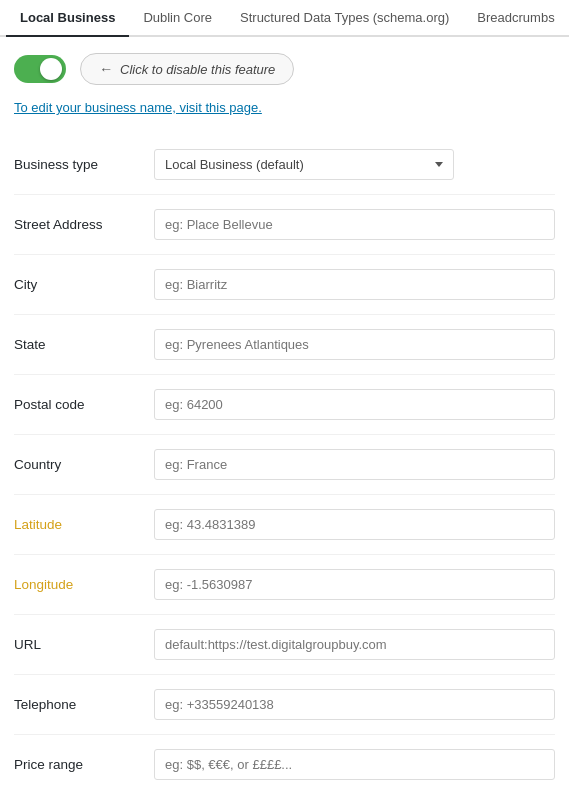 The height and width of the screenshot is (792, 569). Describe the element at coordinates (51, 69) in the screenshot. I see `toggle-thumb` at that location.